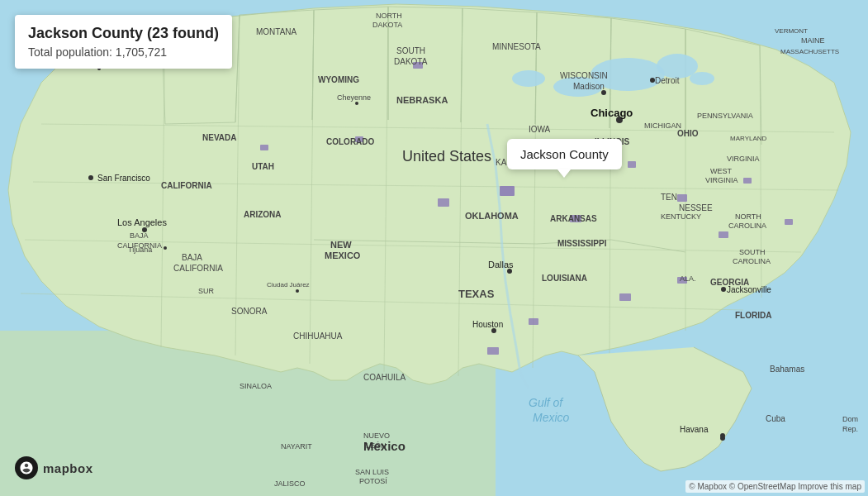 The image size is (868, 496). Describe the element at coordinates (725, 116) in the screenshot. I see `svg-text: PENNSYLVANIA` at that location.